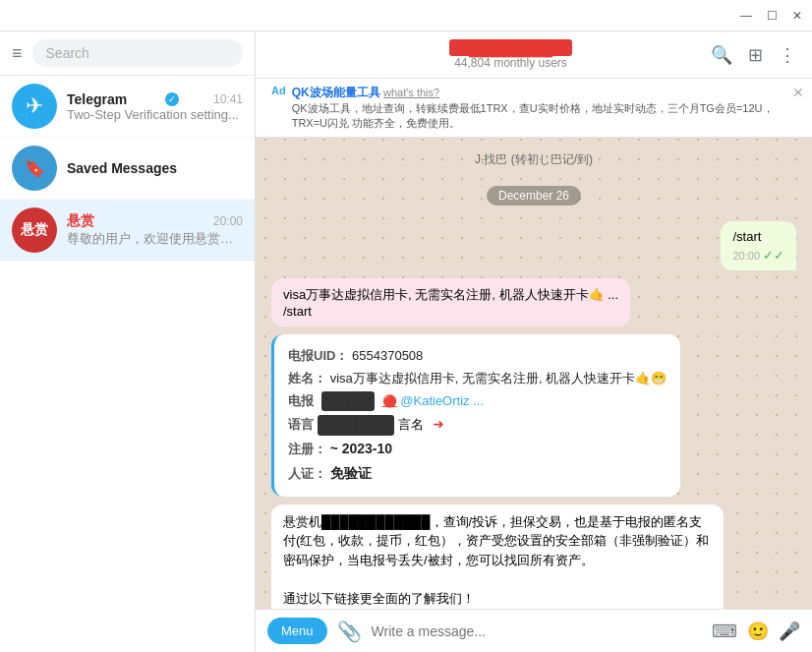  I want to click on message-input, so click(537, 631).